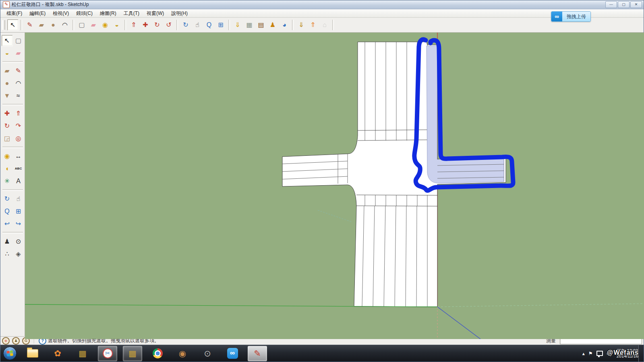  I want to click on position-camera-tool: ♟, so click(7, 242).